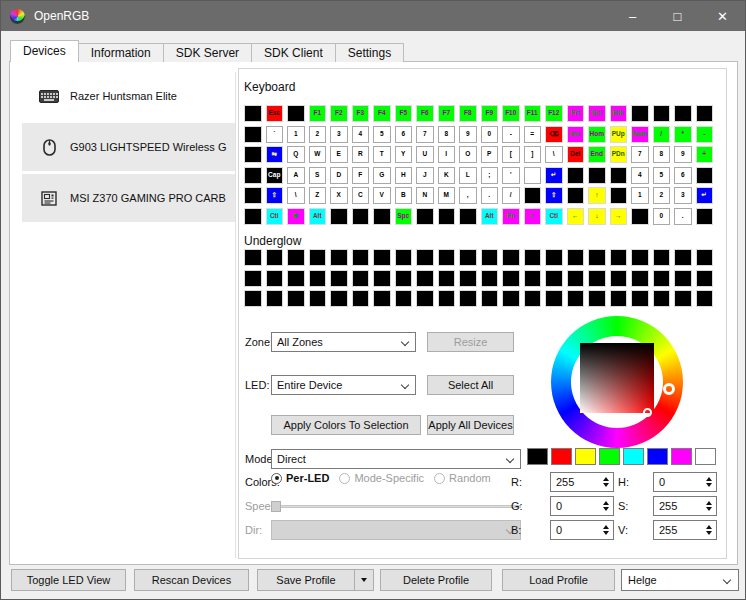 This screenshot has height=600, width=746. I want to click on led-key-I: I, so click(447, 154).